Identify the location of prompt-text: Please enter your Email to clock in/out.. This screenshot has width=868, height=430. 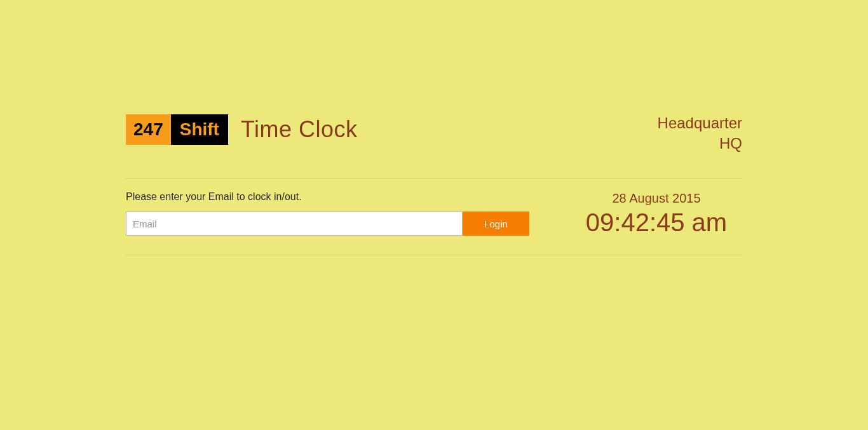
(339, 197).